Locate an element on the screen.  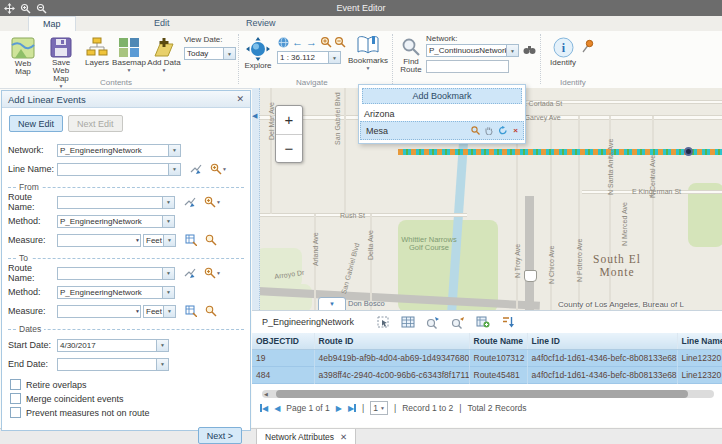
horizontal-scrollbar: ◀ is located at coordinates (488, 394).